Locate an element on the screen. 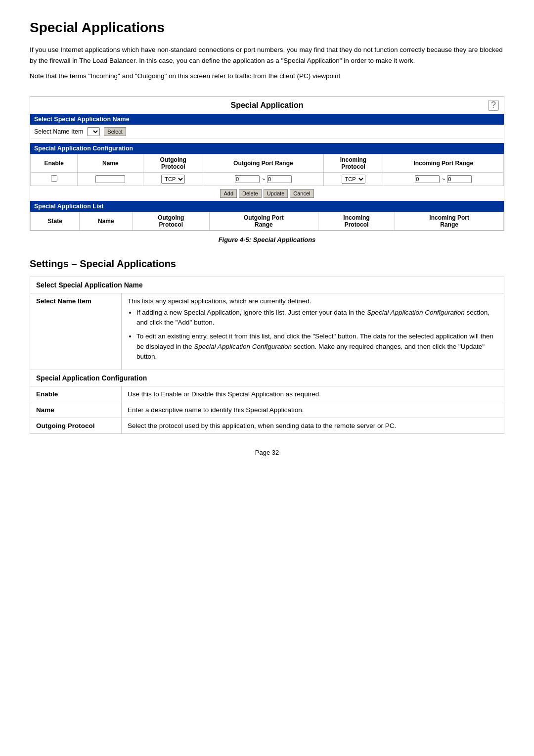  settings-select-field-content: This lists any special applications, whi… is located at coordinates (313, 331).